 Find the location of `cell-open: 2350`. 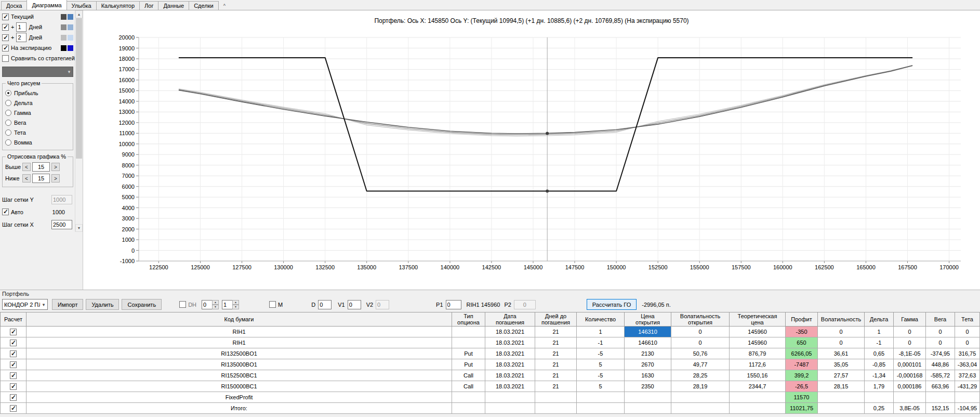

cell-open: 2350 is located at coordinates (648, 387).